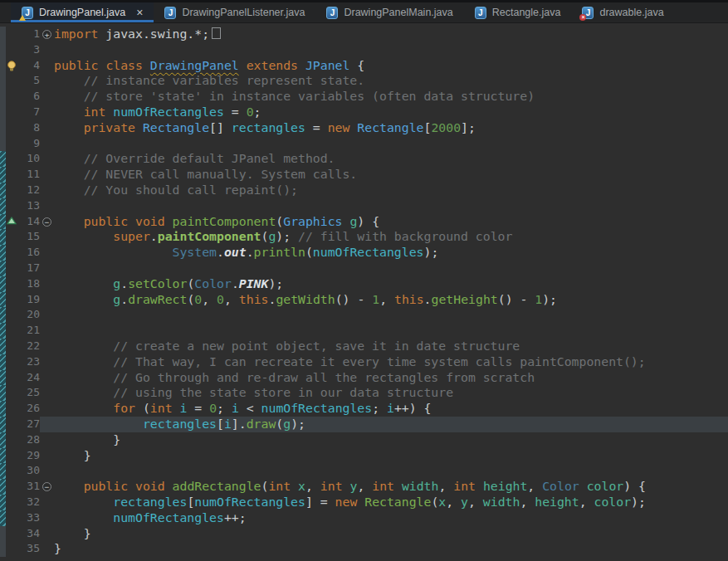  What do you see at coordinates (391, 347) in the screenshot?
I see `code-text: // create a new point object, save it in…` at bounding box center [391, 347].